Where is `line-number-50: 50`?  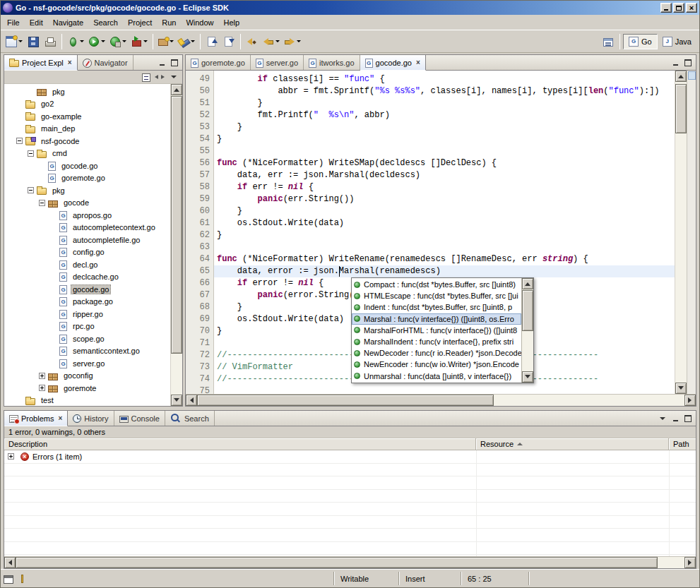 line-number-50: 50 is located at coordinates (198, 92).